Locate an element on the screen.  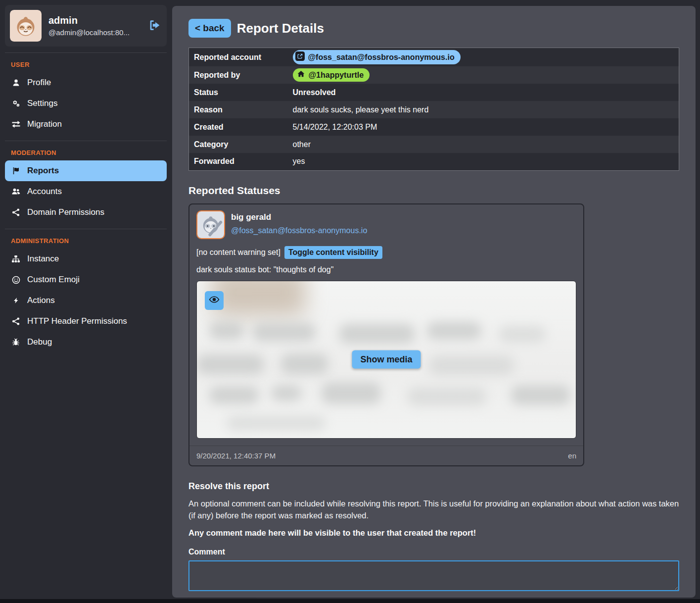
sidebar-item-label: Instance is located at coordinates (43, 259).